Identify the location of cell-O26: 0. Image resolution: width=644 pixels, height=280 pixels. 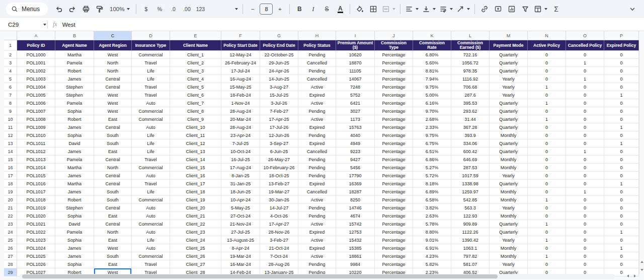
(585, 248).